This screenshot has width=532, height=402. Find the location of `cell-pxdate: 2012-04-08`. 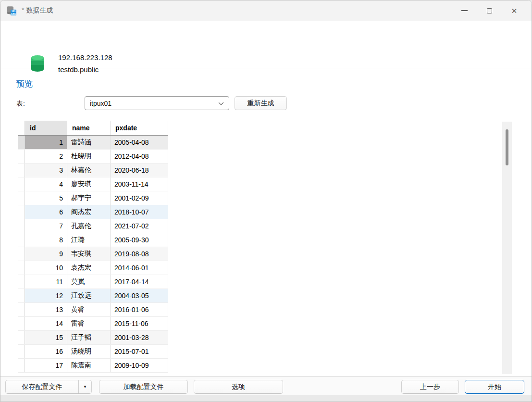

cell-pxdate: 2012-04-08 is located at coordinates (139, 156).